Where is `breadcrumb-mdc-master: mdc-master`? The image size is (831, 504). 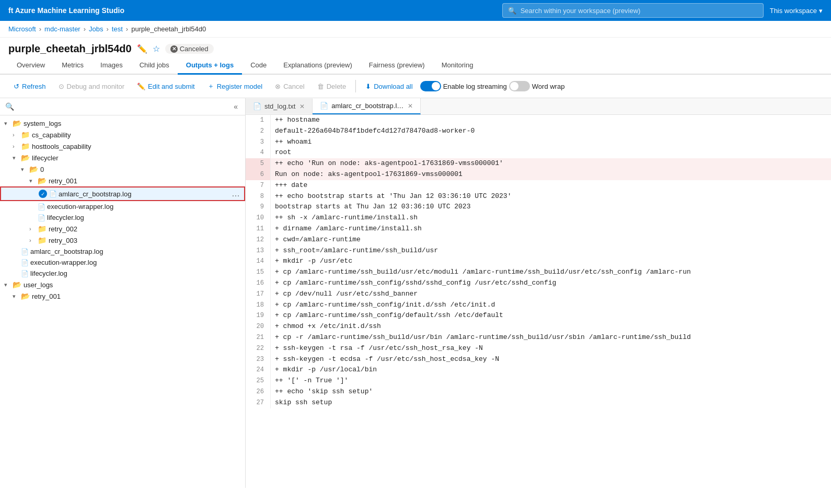 breadcrumb-mdc-master: mdc-master is located at coordinates (63, 29).